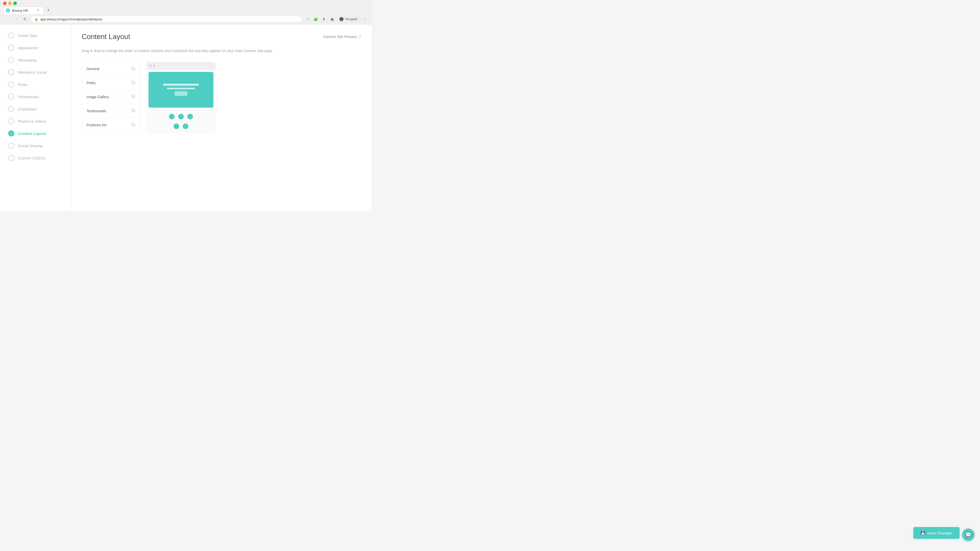  I want to click on careers-site-preview-link: Careers Site Preview ↗, so click(342, 37).